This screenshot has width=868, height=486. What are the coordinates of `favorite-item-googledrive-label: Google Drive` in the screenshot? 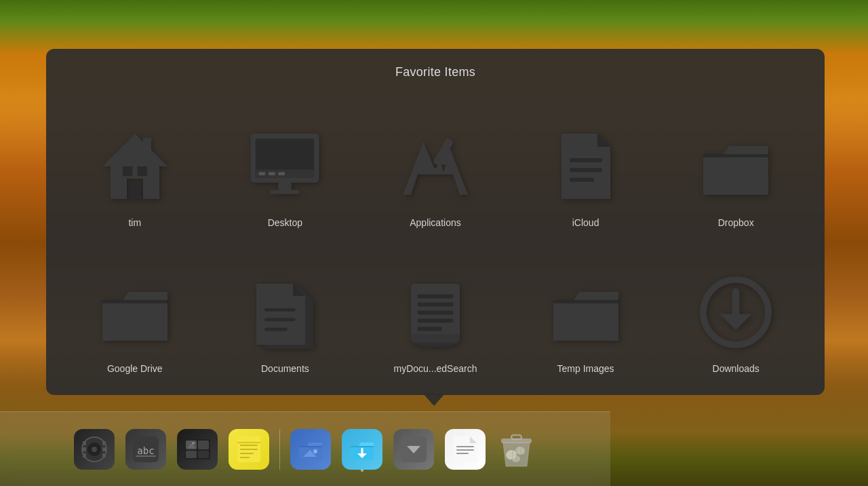 It's located at (135, 369).